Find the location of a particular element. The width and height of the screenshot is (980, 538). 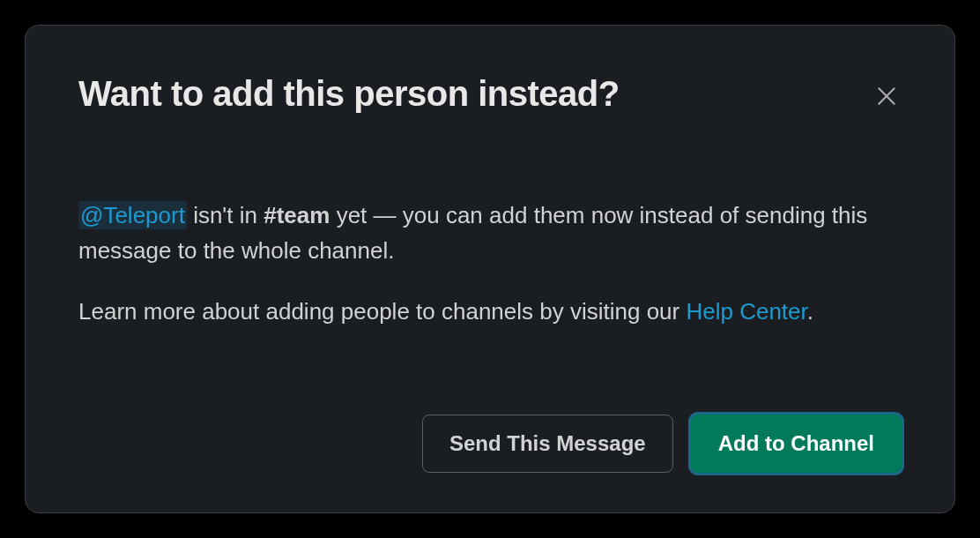

modal-paragraph-1: @Teleport isn't in #team yet — you can a… is located at coordinates (490, 233).